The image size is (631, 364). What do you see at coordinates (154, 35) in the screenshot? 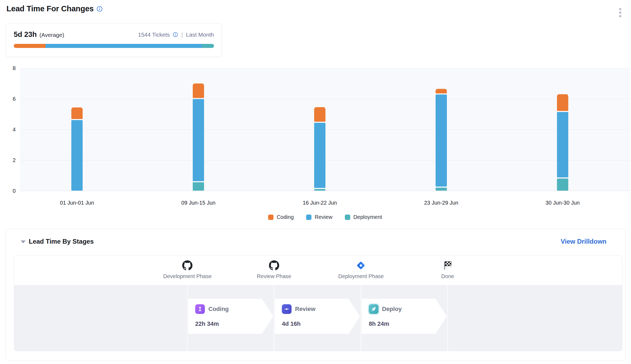
I see `tickets-count: 1544 Tickets` at bounding box center [154, 35].